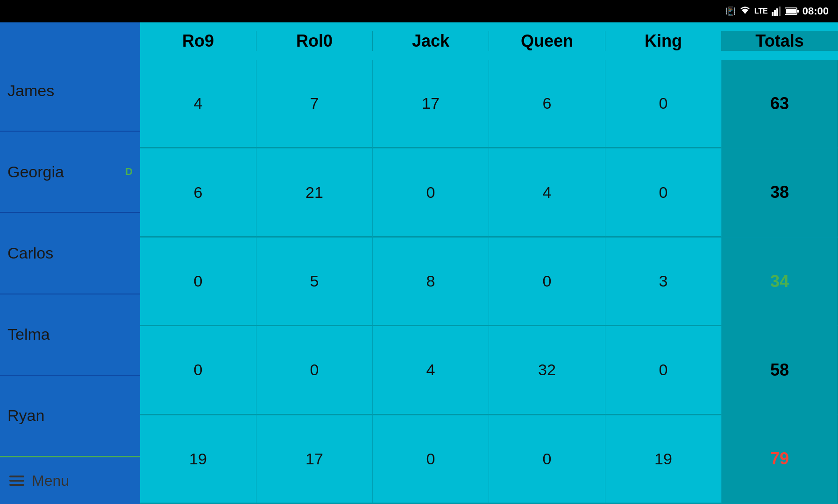 The width and height of the screenshot is (838, 504). I want to click on score-row-james: 47176063, so click(489, 104).